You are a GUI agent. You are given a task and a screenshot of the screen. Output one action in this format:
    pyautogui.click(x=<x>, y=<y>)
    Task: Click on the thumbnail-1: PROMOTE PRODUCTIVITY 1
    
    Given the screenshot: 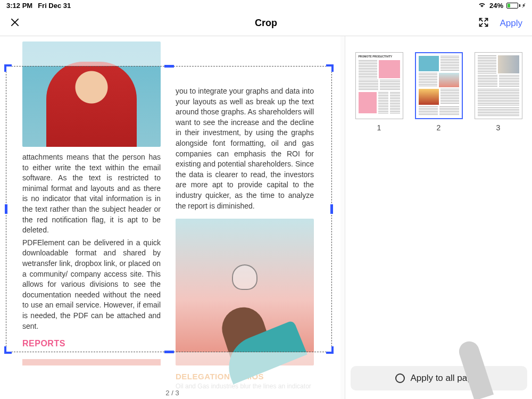 What is the action you would take?
    pyautogui.click(x=379, y=92)
    